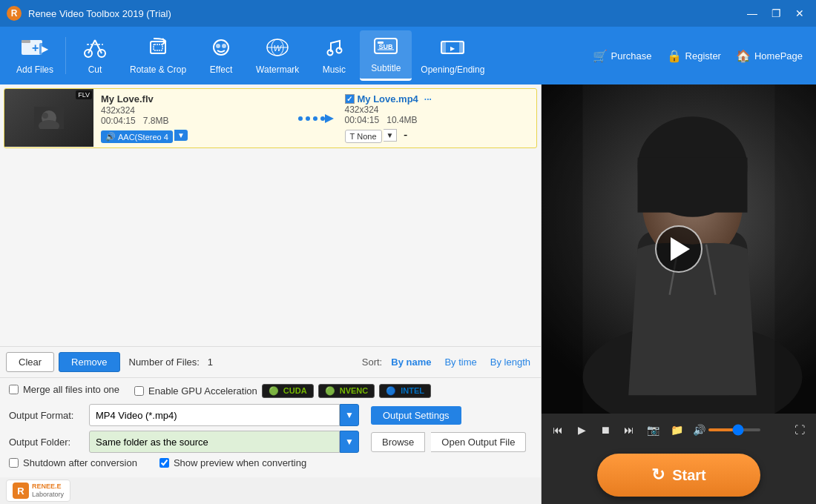  I want to click on file-thumbnail: FLV, so click(49, 118).